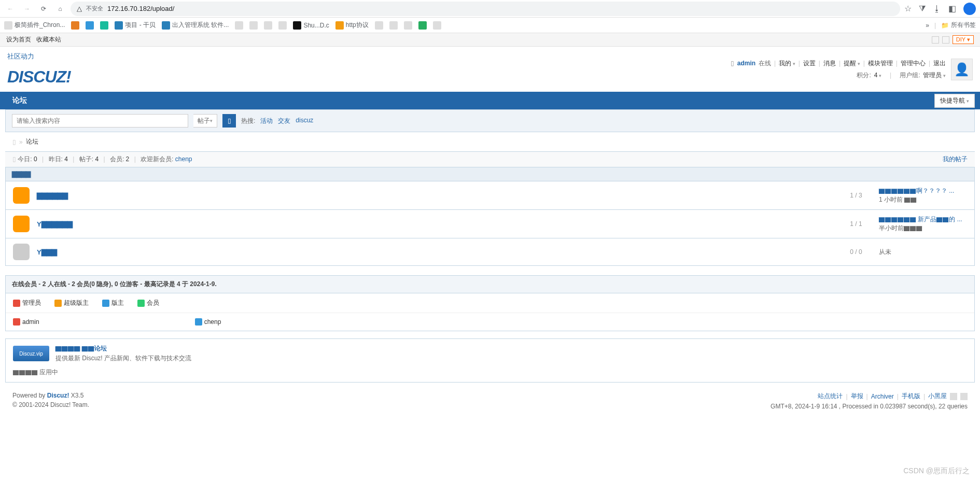  I want to click on newest-member-link: chenp, so click(184, 159).